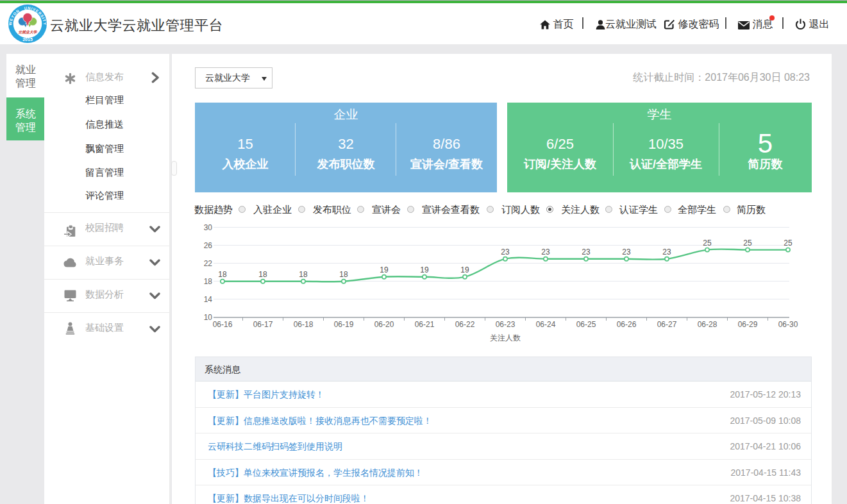 The width and height of the screenshot is (847, 504). I want to click on svg-text: 06-22, so click(465, 324).